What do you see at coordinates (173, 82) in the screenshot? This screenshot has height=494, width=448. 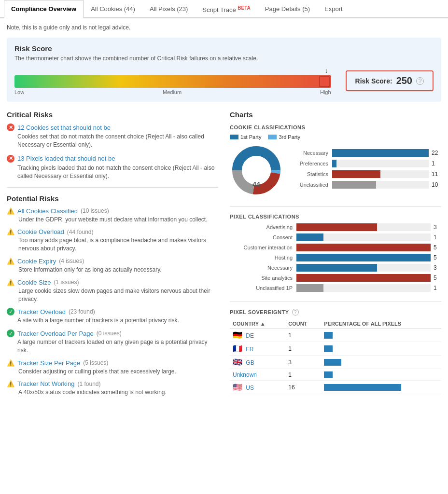 I see `thermometer-bar` at bounding box center [173, 82].